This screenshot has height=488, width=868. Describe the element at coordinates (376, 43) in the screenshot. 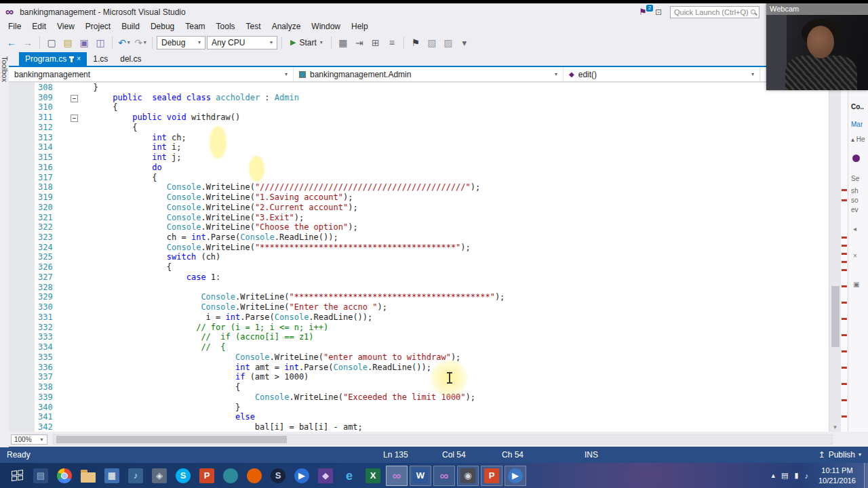

I see `breakpoints-window-button: ⊞` at that location.